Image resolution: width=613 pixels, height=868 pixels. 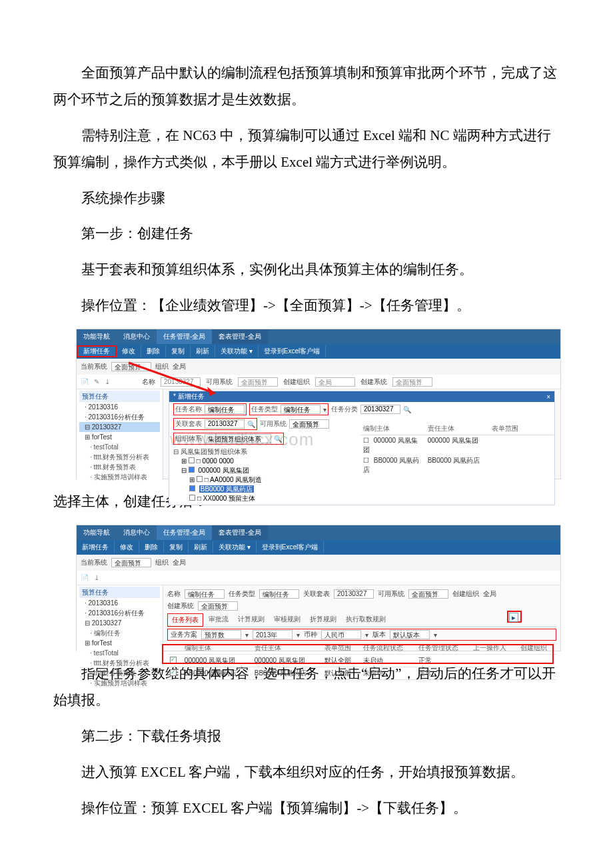 What do you see at coordinates (490, 594) in the screenshot?
I see `corg-value: 全局` at bounding box center [490, 594].